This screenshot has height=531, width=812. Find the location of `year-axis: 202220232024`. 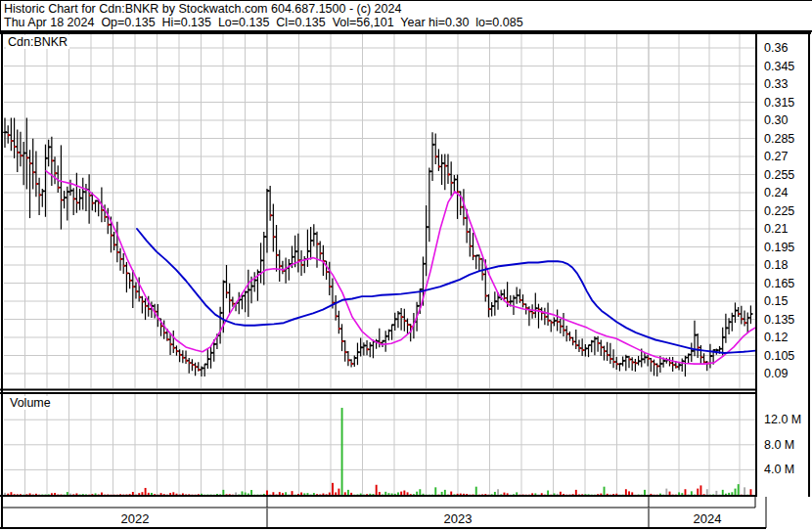

year-axis: 202220232024 is located at coordinates (422, 512).